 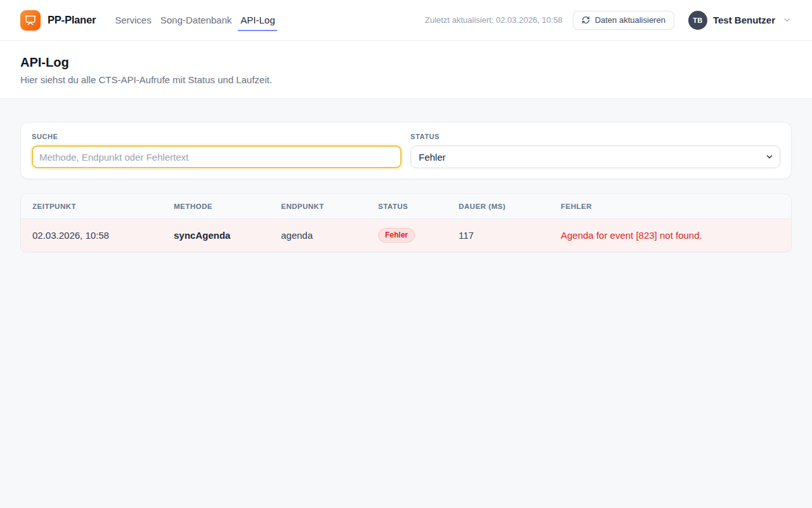 I want to click on status-select: Fehler, so click(x=595, y=157).